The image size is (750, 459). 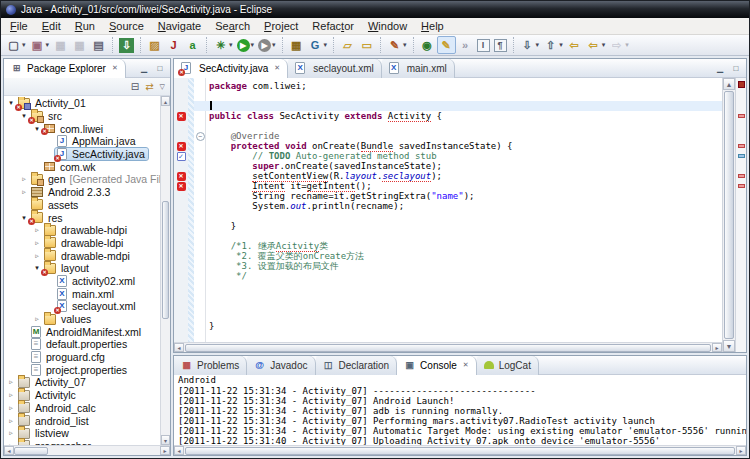 I want to click on open-resource-button: ▱, so click(x=348, y=45).